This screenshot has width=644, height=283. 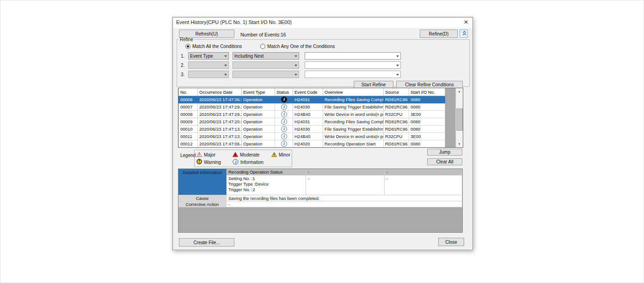 I want to click on radio-unselected-icon, so click(x=263, y=46).